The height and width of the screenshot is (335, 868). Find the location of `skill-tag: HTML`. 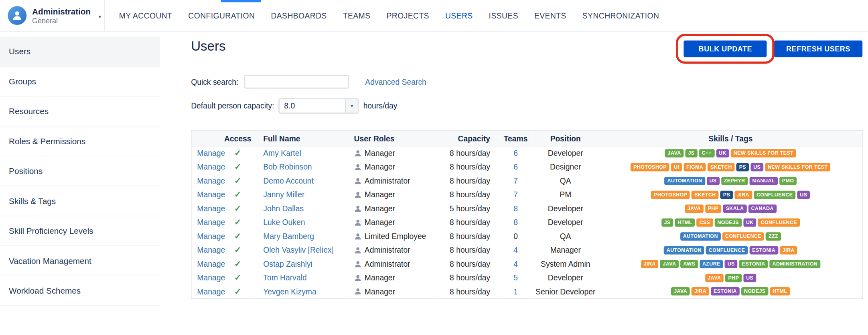

skill-tag: HTML is located at coordinates (685, 223).